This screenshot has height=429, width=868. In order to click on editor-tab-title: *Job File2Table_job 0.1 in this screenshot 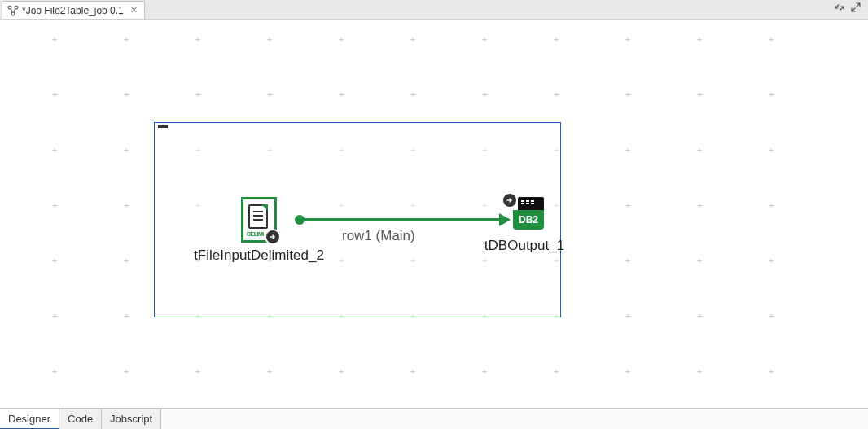, I will do `click(73, 11)`.